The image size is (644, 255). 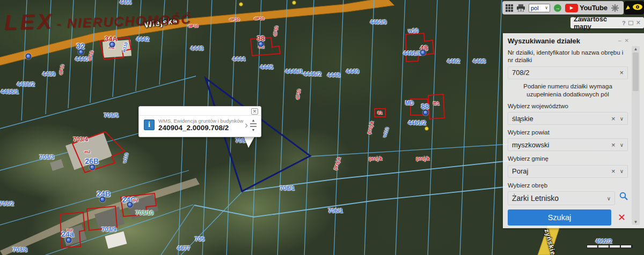 I want to click on popup-close-icon: ✕, so click(x=254, y=111).